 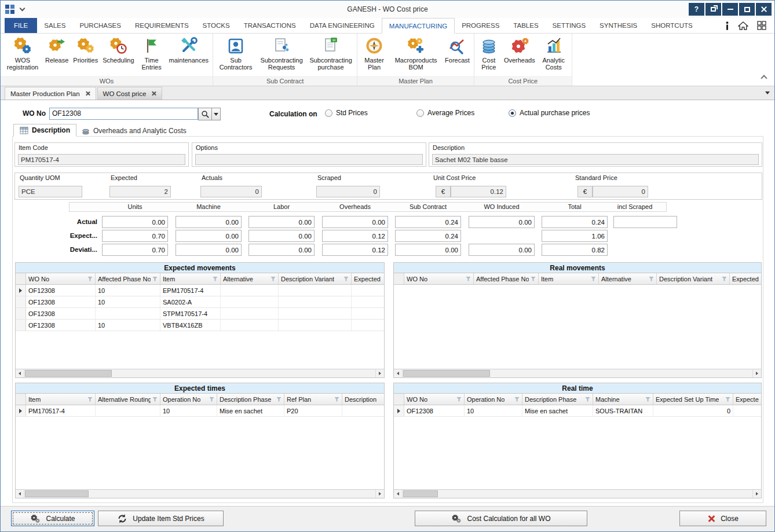 I want to click on column-header-operation-no: Operation No, so click(x=189, y=399).